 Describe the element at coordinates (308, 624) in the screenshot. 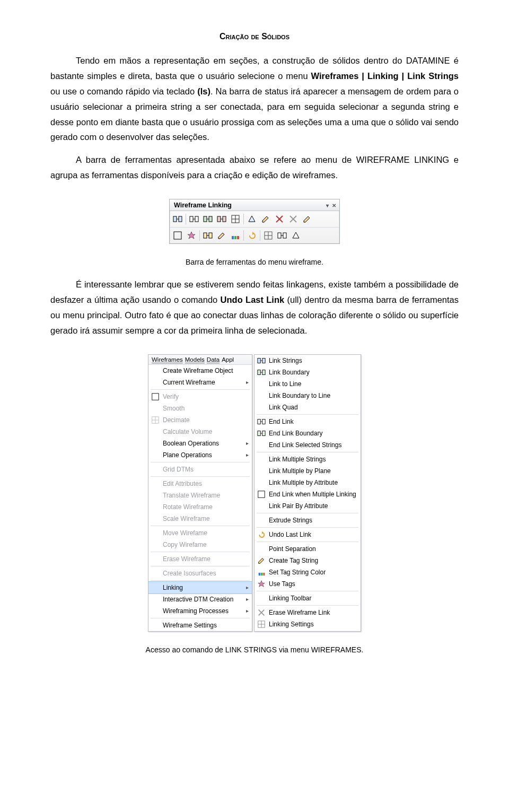

I see `menu-item-linking-settings: Linking Settings` at that location.